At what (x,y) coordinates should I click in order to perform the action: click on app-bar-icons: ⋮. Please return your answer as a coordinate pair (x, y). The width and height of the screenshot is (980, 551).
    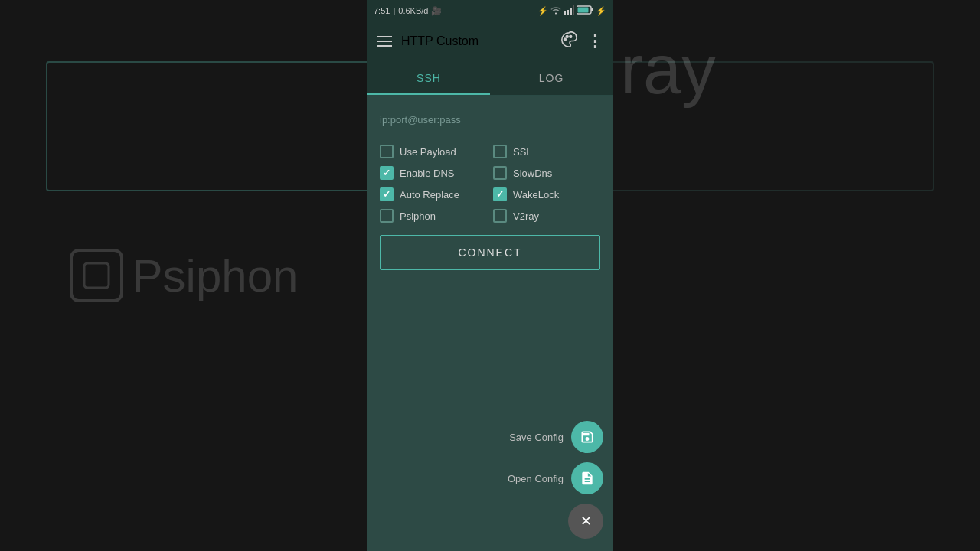
    Looking at the image, I should click on (582, 41).